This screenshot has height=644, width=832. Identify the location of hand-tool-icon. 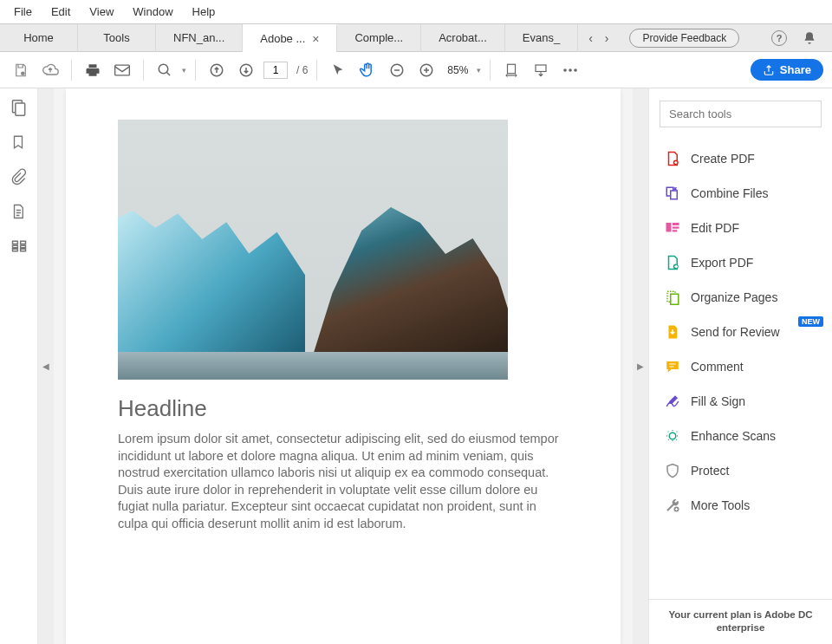
(367, 70).